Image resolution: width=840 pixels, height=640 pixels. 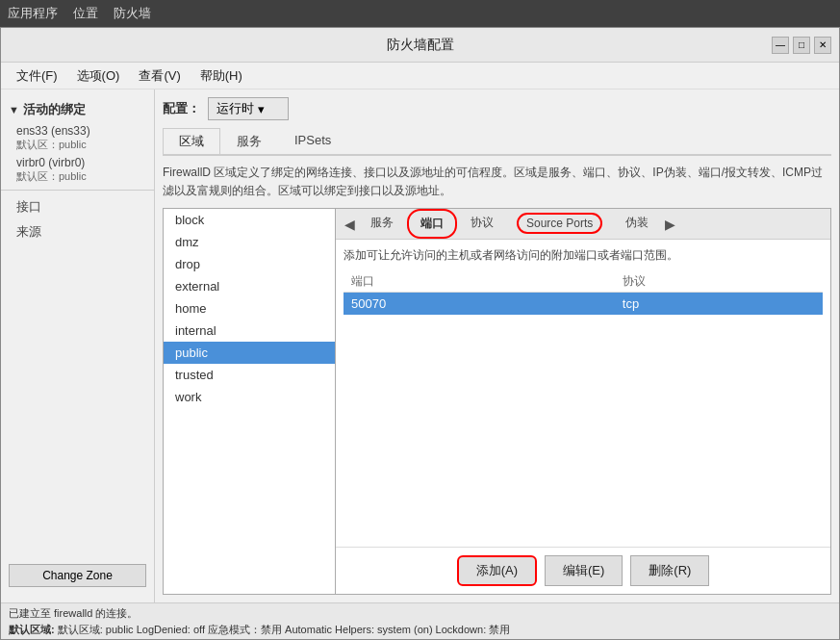 What do you see at coordinates (13, 110) in the screenshot?
I see `collapse-arrow-icon: ▼` at bounding box center [13, 110].